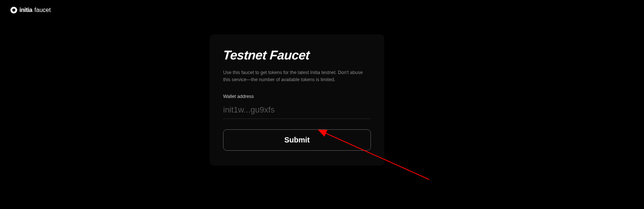 The image size is (644, 209). What do you see at coordinates (297, 55) in the screenshot?
I see `card-title: Testnet Faucet` at bounding box center [297, 55].